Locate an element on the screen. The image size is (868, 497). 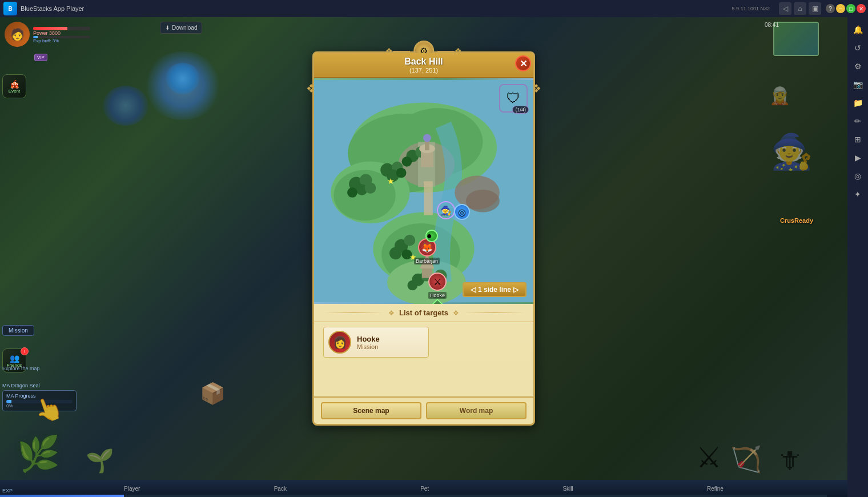
target-info: Hooke Mission is located at coordinates (368, 343).